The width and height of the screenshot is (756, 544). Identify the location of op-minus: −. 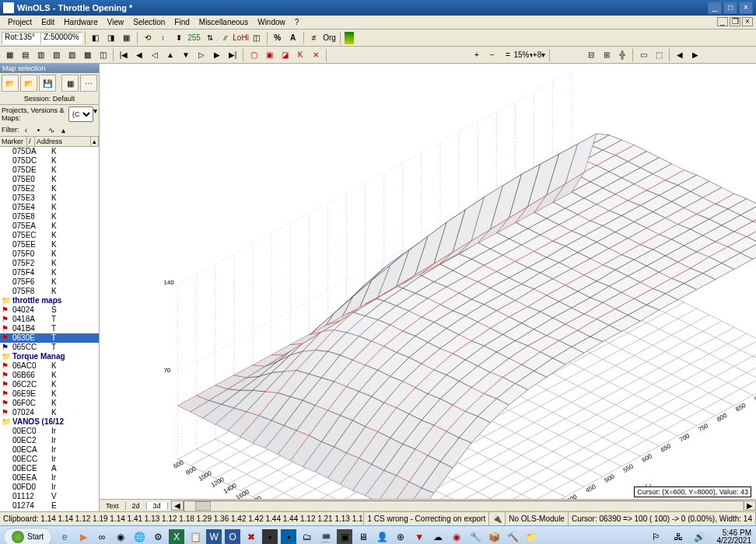
(492, 55).